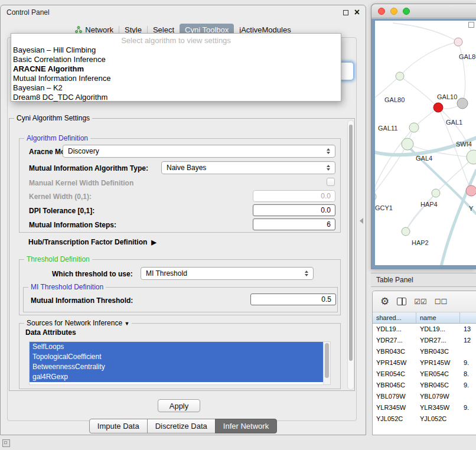 The height and width of the screenshot is (450, 476). What do you see at coordinates (425, 143) in the screenshot?
I see `network-graph: GAL80 GAL10 GAL11 GAL1 SWI4 GAL4 GCY1 HA…` at bounding box center [425, 143].